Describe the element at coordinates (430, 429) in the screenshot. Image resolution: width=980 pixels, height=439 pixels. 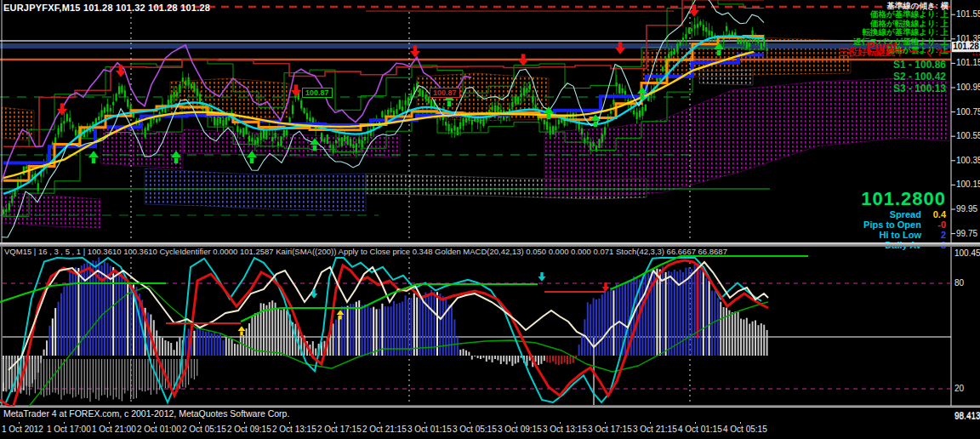
I see `time-axis-label: 3 Oct 01:15` at that location.